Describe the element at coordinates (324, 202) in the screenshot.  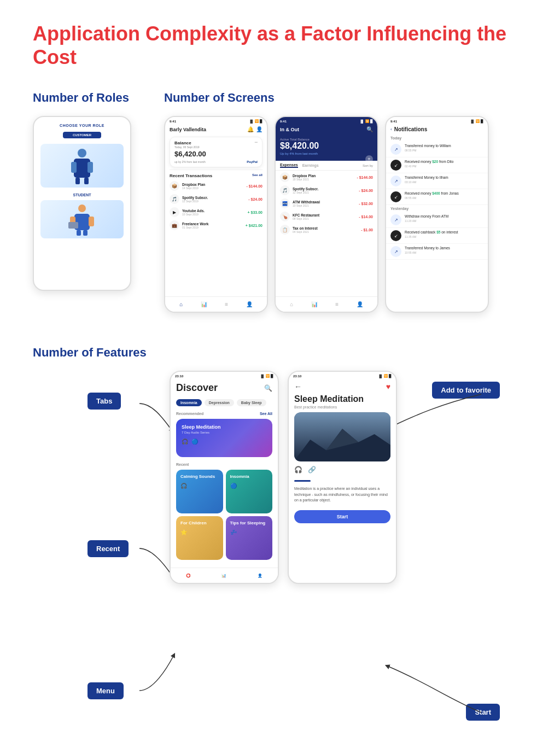
I see `tx-name: ATM Withdrawal` at that location.